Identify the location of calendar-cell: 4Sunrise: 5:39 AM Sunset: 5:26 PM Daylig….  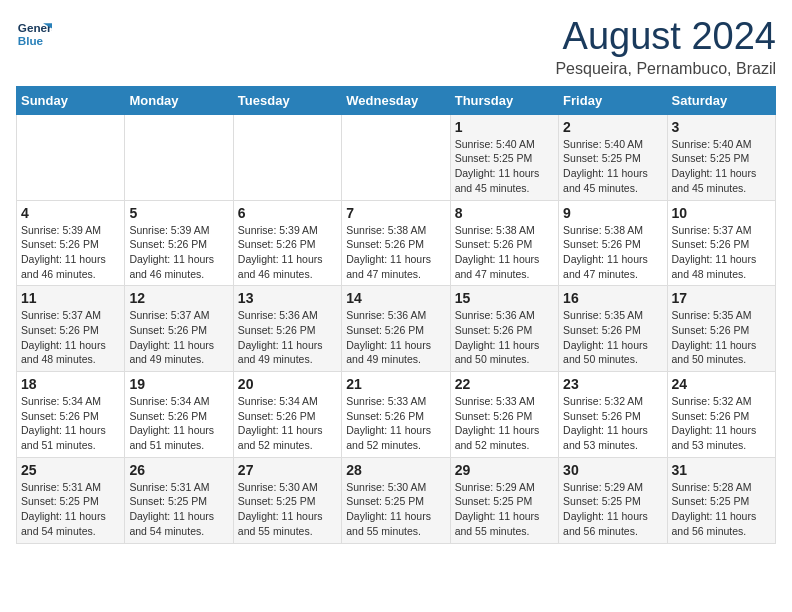
(71, 243).